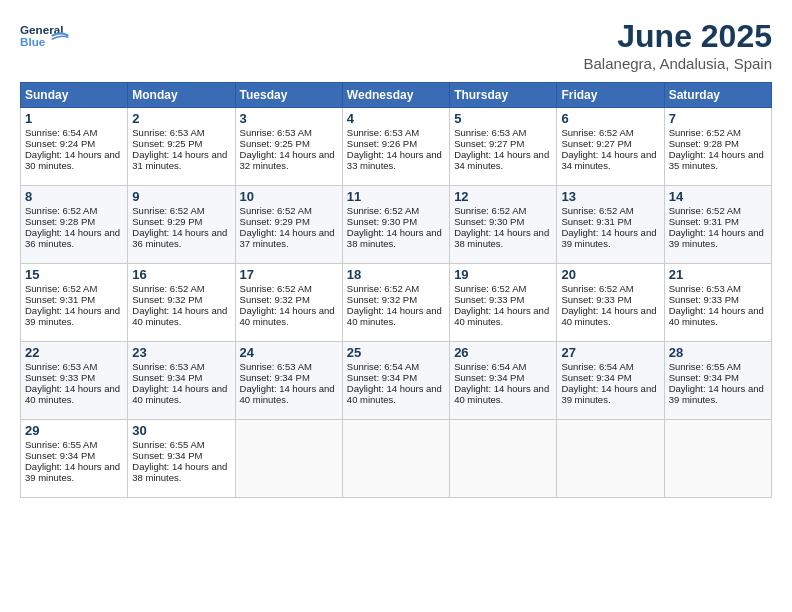 Image resolution: width=792 pixels, height=612 pixels. Describe the element at coordinates (181, 430) in the screenshot. I see `day-number: 30` at that location.